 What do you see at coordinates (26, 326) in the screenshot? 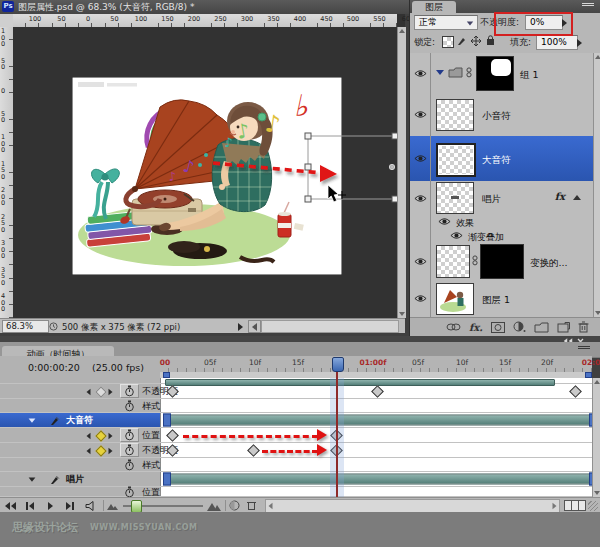
I see `zoom-level-field: 68.3%` at bounding box center [26, 326].